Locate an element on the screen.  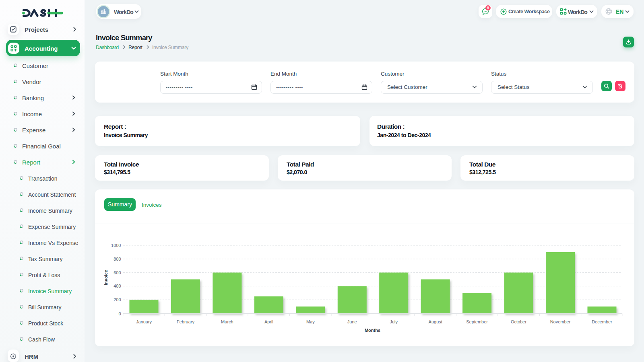
svg-text: November is located at coordinates (560, 322).